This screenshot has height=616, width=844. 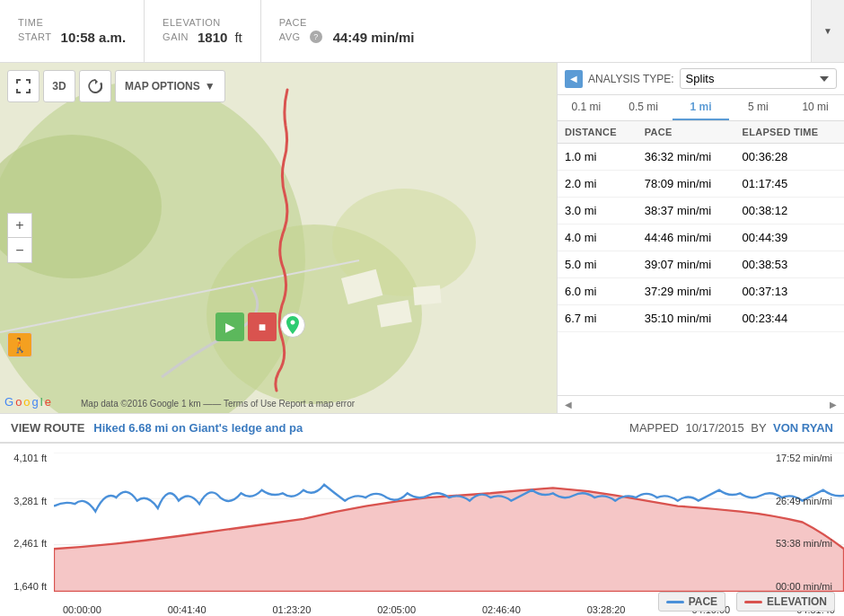 What do you see at coordinates (598, 184) in the screenshot?
I see `distance-cell: 2.0 mi` at bounding box center [598, 184].